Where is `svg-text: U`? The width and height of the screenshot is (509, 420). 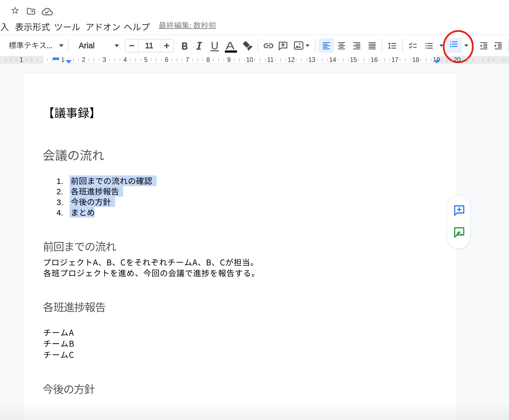
svg-text: U is located at coordinates (214, 46).